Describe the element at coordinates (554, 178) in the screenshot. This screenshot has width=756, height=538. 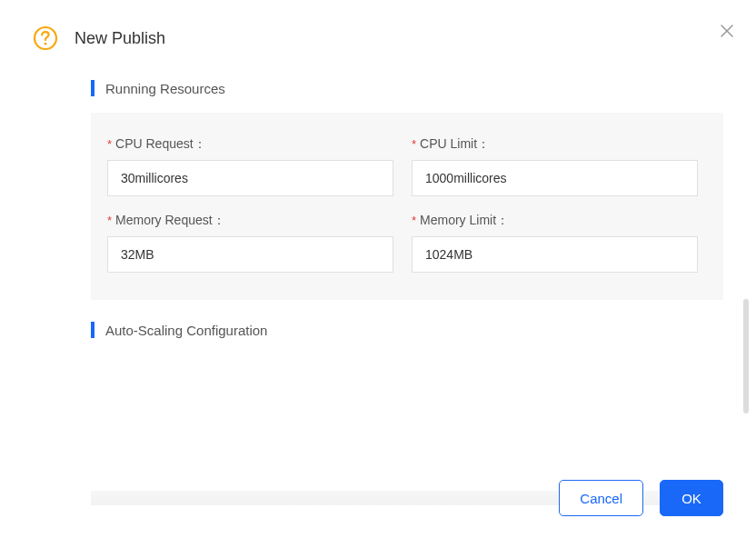
I see `cpu-limit-input` at that location.